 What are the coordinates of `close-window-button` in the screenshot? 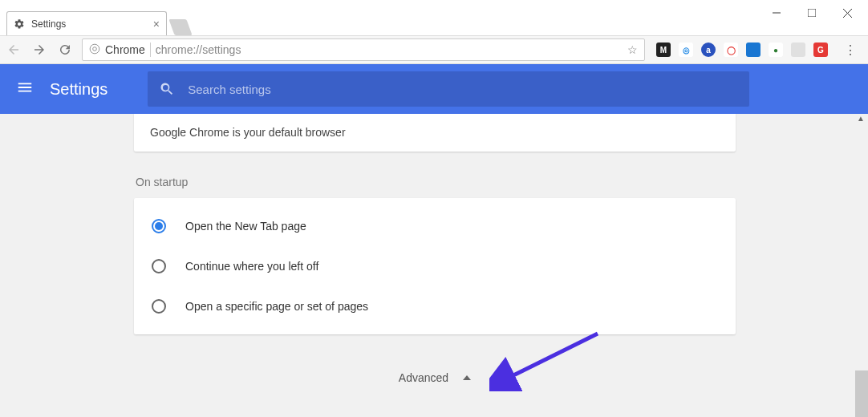 It's located at (847, 13).